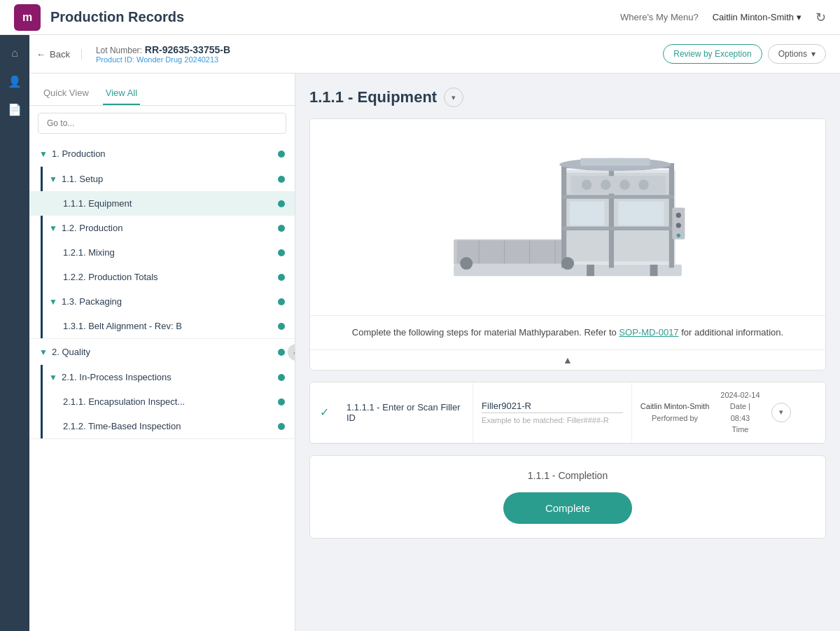 This screenshot has width=840, height=631. Describe the element at coordinates (162, 123) in the screenshot. I see `goto-input` at that location.